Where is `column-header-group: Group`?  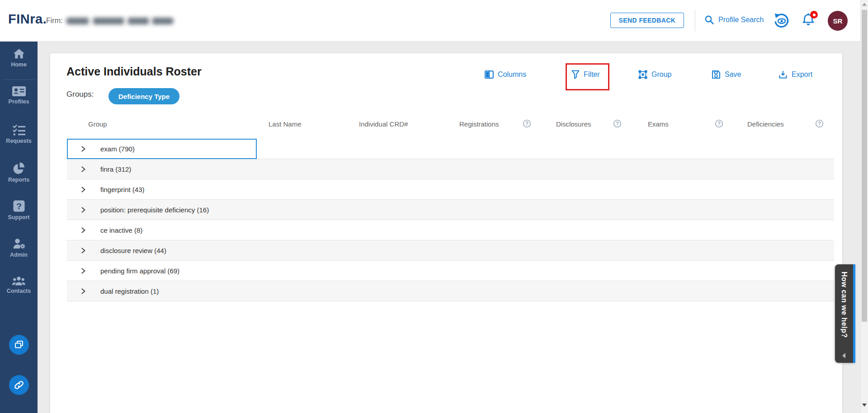 column-header-group: Group is located at coordinates (98, 124).